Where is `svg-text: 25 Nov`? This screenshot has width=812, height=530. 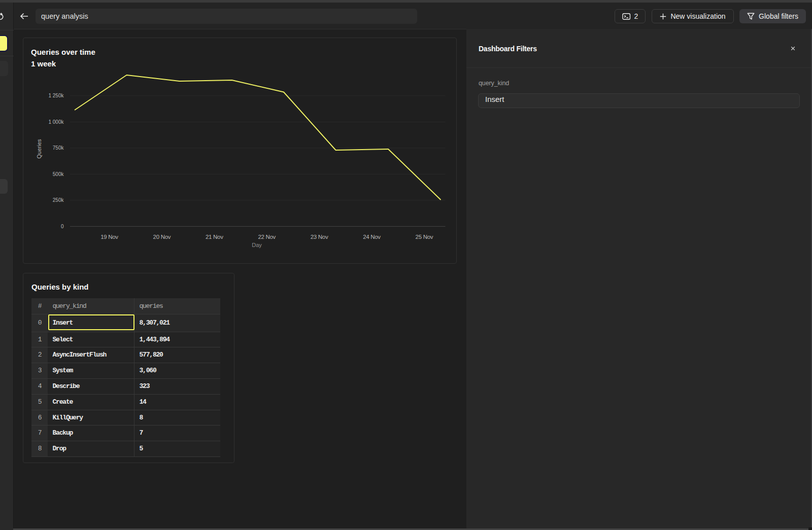 svg-text: 25 Nov is located at coordinates (424, 237).